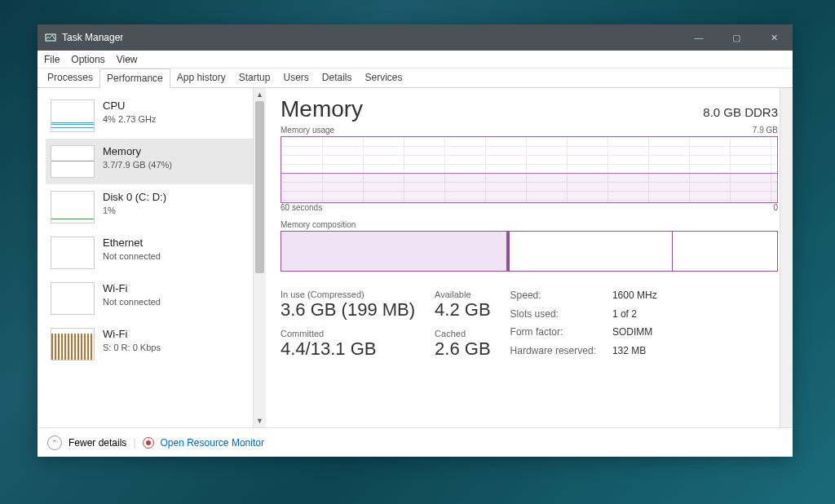  What do you see at coordinates (765, 130) in the screenshot?
I see `chart-ymax: 7.9 GB` at bounding box center [765, 130].